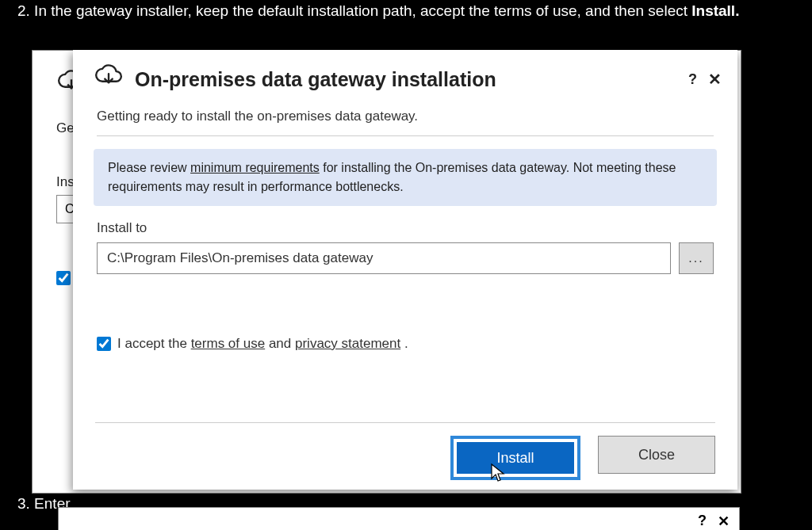 This screenshot has width=812, height=530. I want to click on dialog-title: On-premises data gateway installation, so click(316, 79).